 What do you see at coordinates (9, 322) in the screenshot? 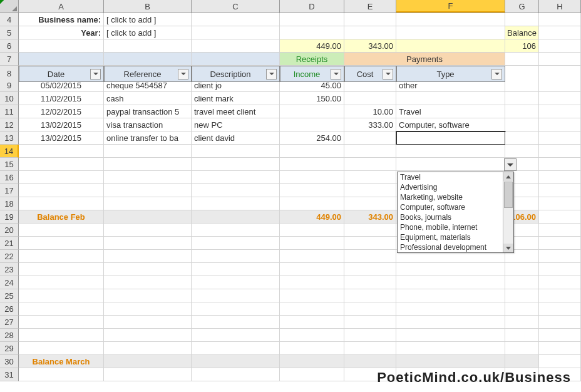
I see `row-header: 27` at bounding box center [9, 322].